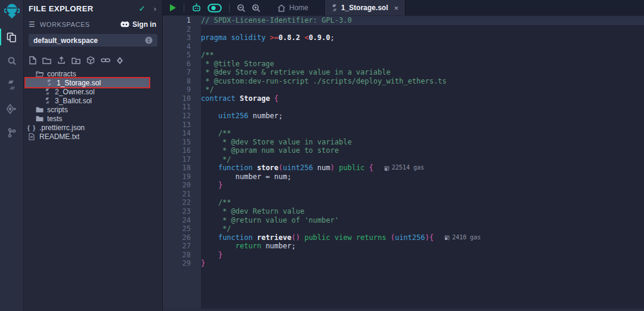 The width and height of the screenshot is (644, 311). I want to click on upload-file-icon, so click(61, 60).